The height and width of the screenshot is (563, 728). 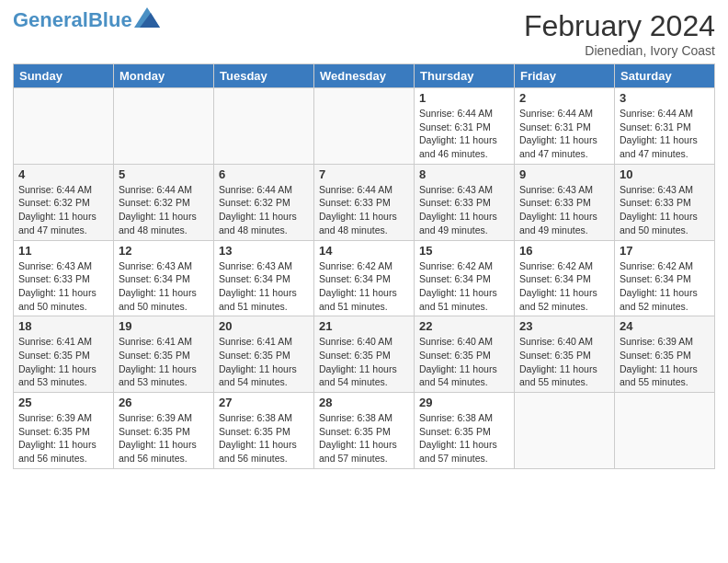 What do you see at coordinates (465, 278) in the screenshot?
I see `table-cell: 15Sunrise: 6:42 AMSunset: 6:34 PMDayligh…` at bounding box center [465, 278].